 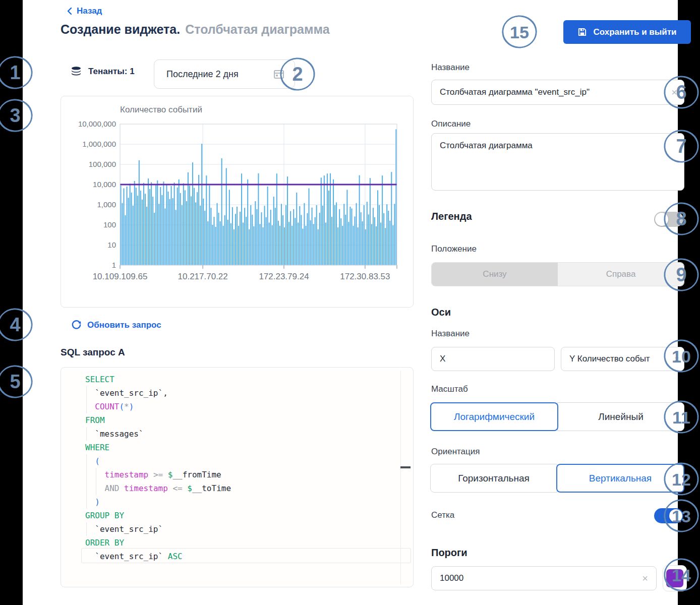 I want to click on x-tick-label: 172.23.79.24, so click(x=283, y=276).